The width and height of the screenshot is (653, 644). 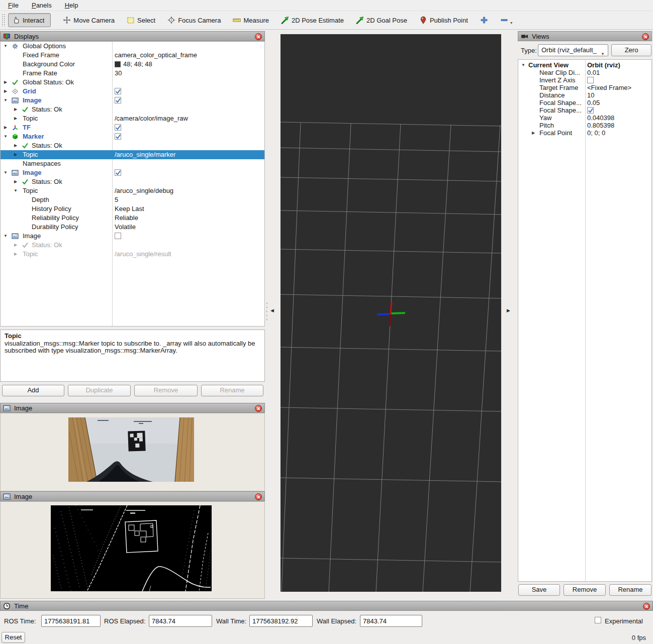 I want to click on views-row-yaw: Yaw 0.040398, so click(x=585, y=118).